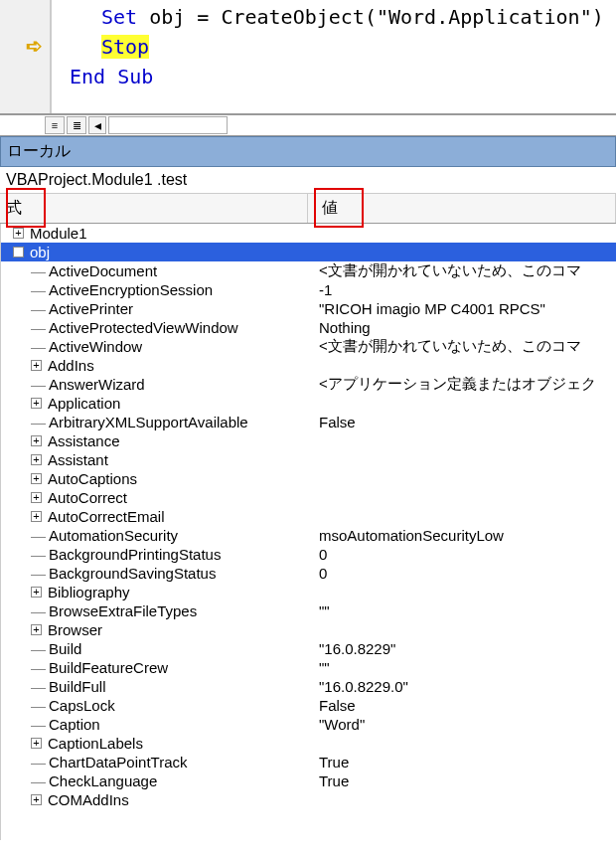  Describe the element at coordinates (308, 744) in the screenshot. I see `tree-row: +CaptionLabels` at that location.